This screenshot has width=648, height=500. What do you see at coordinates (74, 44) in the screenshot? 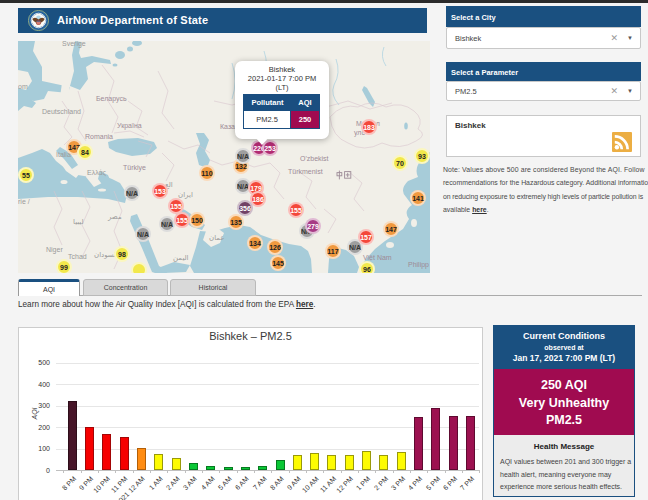
I see `svg-text: Sverige` at bounding box center [74, 44].